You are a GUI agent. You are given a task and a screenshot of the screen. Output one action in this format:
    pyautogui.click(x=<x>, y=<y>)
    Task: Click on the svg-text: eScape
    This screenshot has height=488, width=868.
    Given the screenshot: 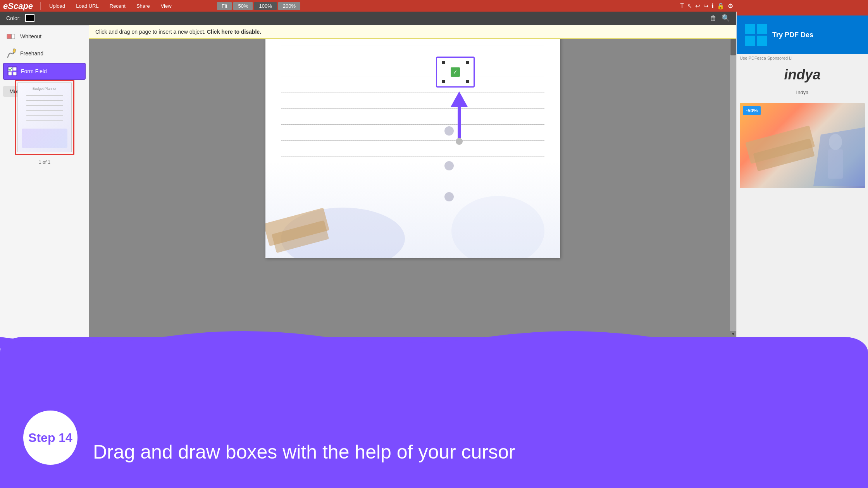 What is the action you would take?
    pyautogui.click(x=18, y=6)
    